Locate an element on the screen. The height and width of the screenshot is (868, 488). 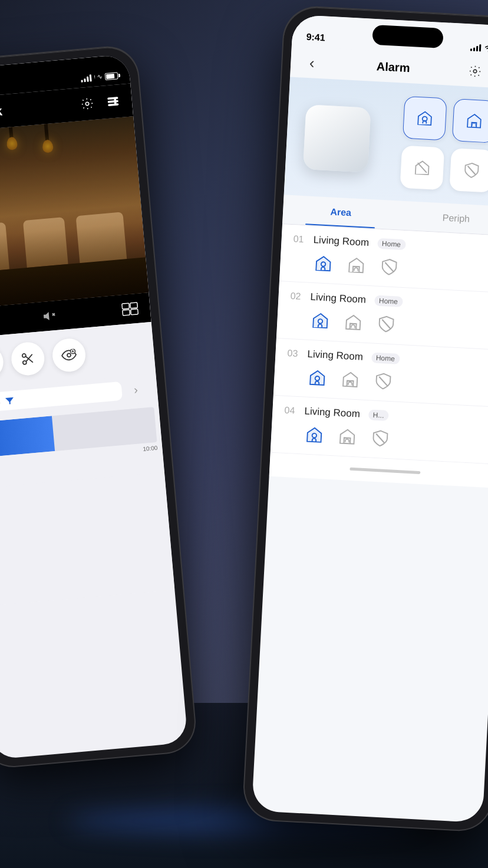
scissors-icon is located at coordinates (28, 359).